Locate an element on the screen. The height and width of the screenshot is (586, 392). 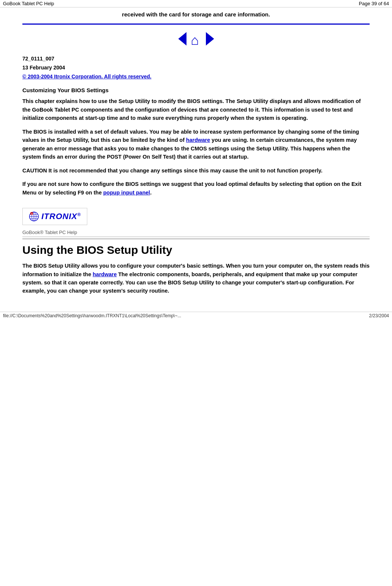
section2-heading: Using the BIOS Setup Utility is located at coordinates (196, 250).